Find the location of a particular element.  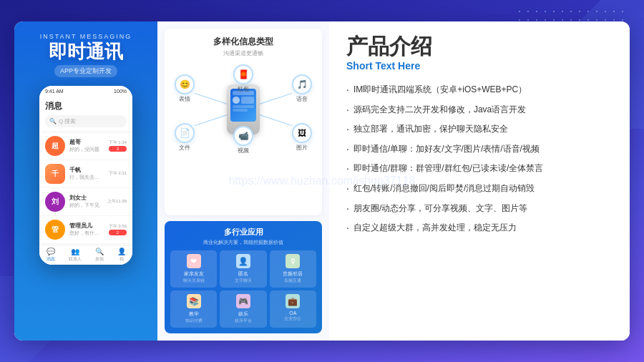

industry-desc-3: 知识付费 is located at coordinates (193, 321).